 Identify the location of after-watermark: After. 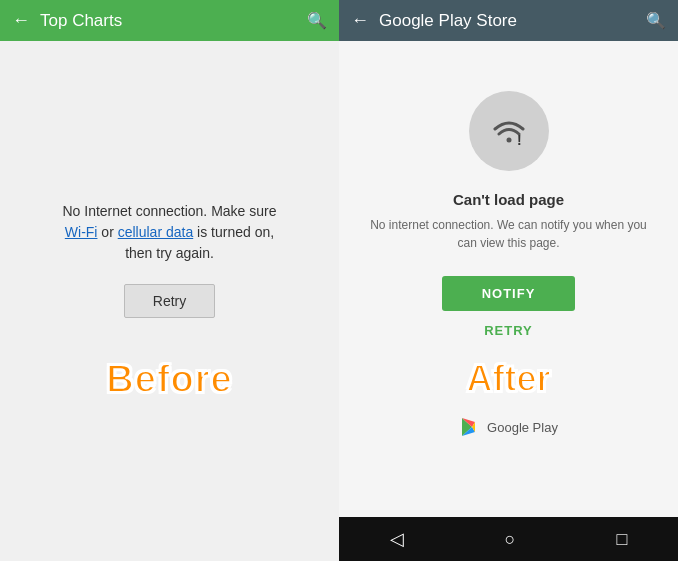
(508, 379).